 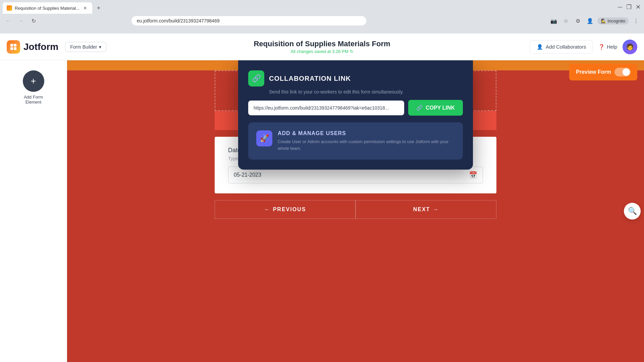 I want to click on user-avatar: 🧑, so click(x=630, y=47).